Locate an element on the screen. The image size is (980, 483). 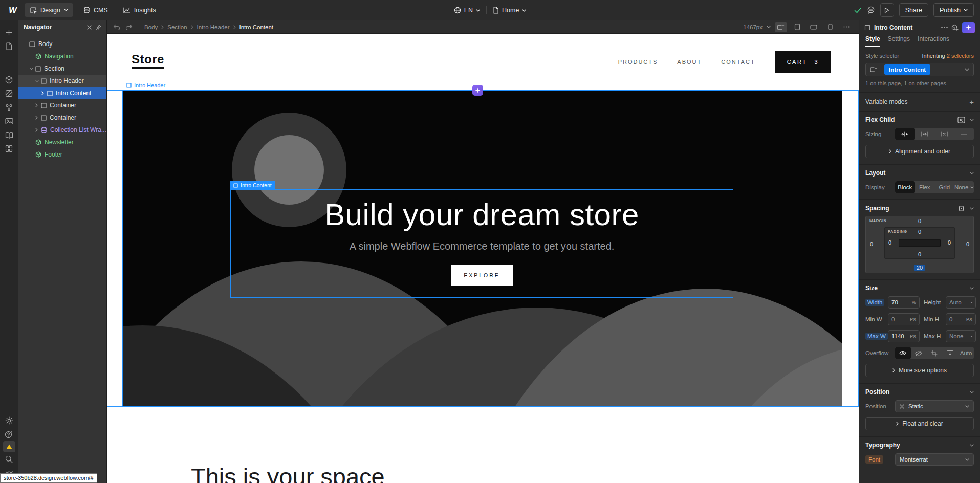
help-icon is located at coordinates (9, 434).